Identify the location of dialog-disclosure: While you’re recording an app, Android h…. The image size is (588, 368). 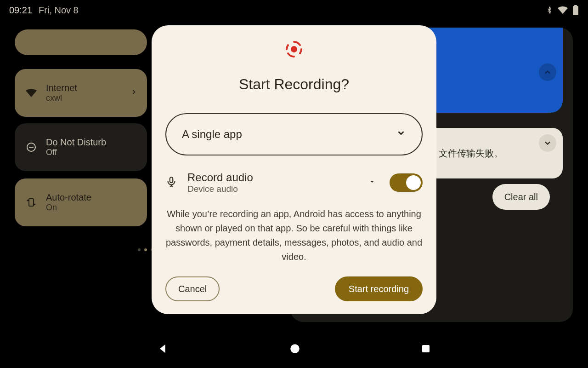
(294, 236).